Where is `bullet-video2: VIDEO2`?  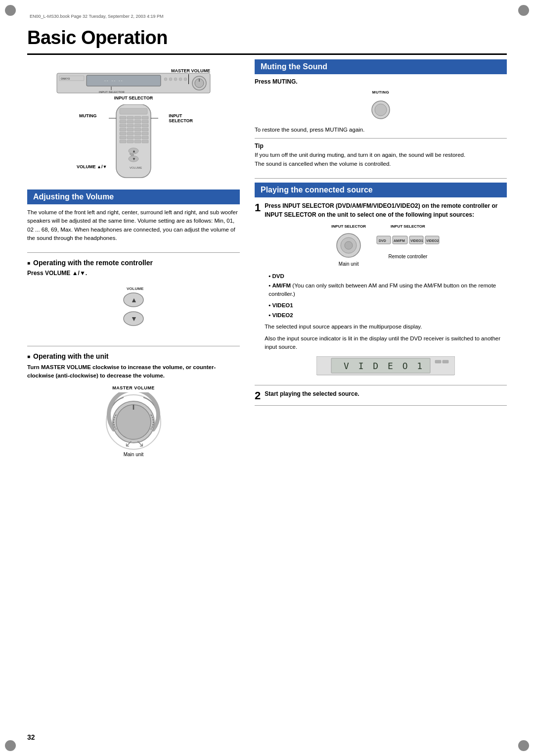 bullet-video2: VIDEO2 is located at coordinates (388, 315).